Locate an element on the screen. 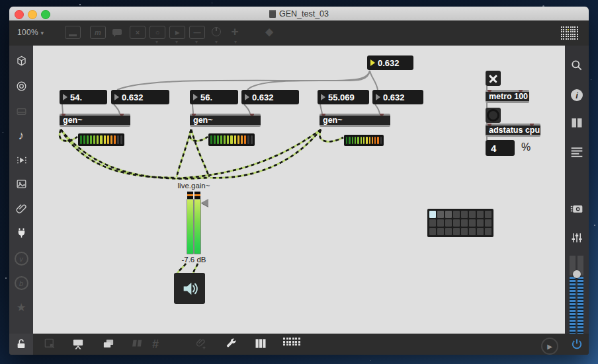 The height and width of the screenshot is (364, 598). comment-icon is located at coordinates (117, 32).